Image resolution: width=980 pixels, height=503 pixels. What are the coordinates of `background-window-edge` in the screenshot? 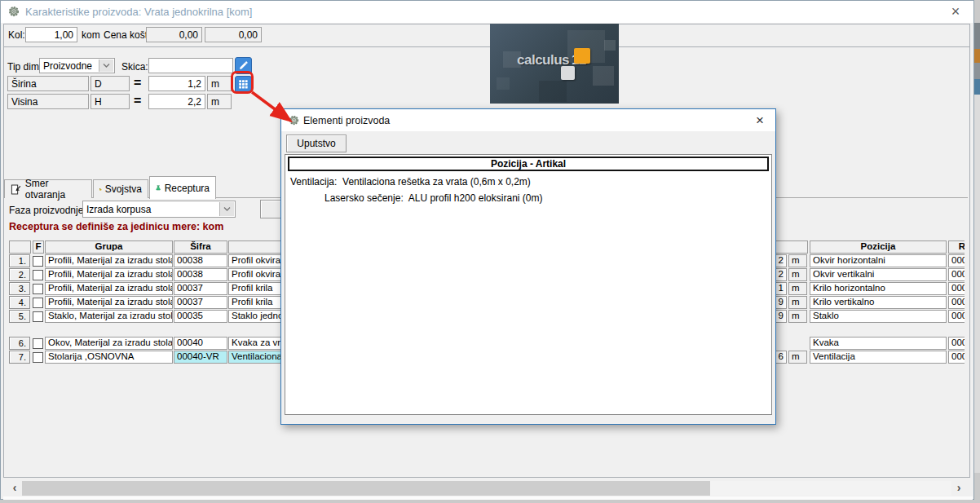 It's located at (977, 71).